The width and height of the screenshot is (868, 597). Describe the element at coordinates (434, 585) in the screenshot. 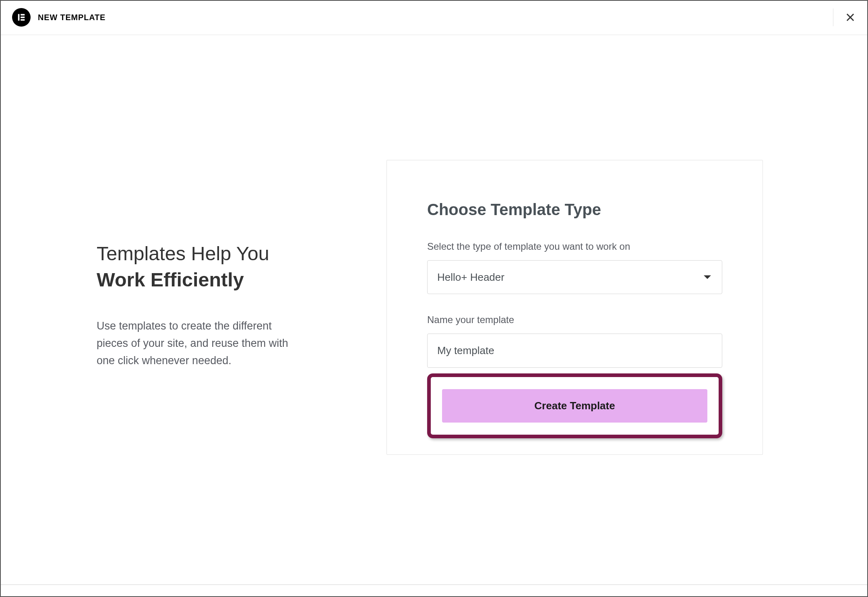

I see `footer-divider` at that location.